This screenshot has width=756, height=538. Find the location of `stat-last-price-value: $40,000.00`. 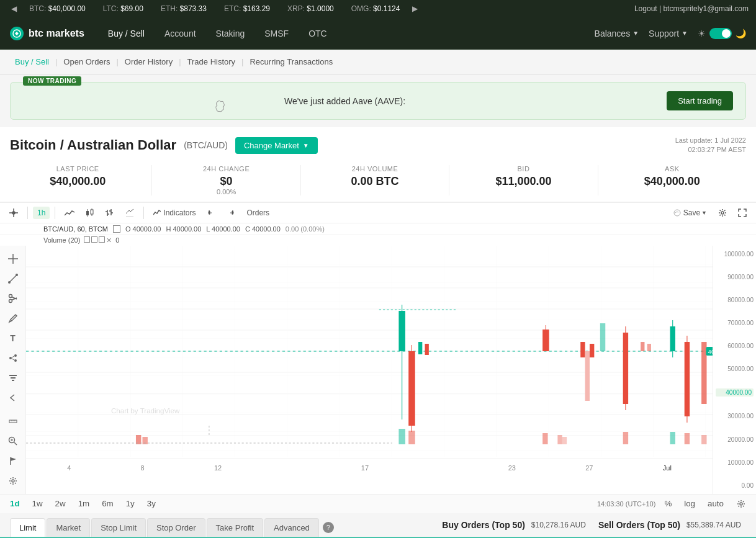

stat-last-price-value: $40,000.00 is located at coordinates (78, 181).